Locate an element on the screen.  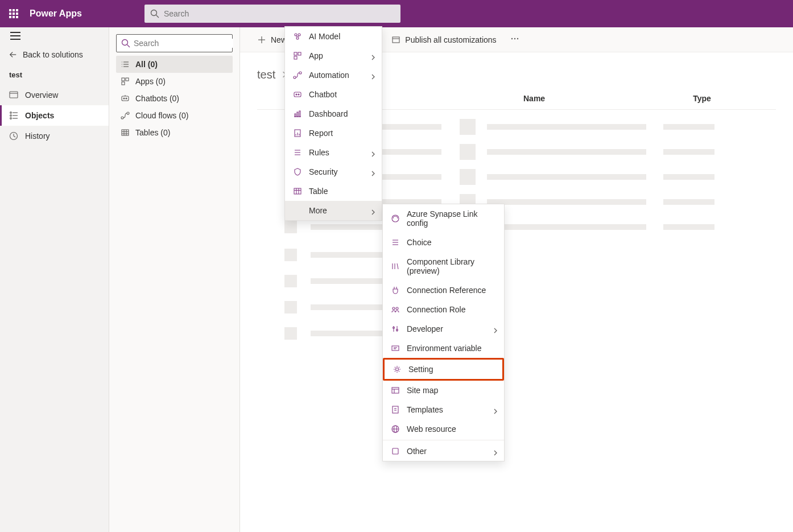
tree-label: Chatbots (0) is located at coordinates (157, 98).